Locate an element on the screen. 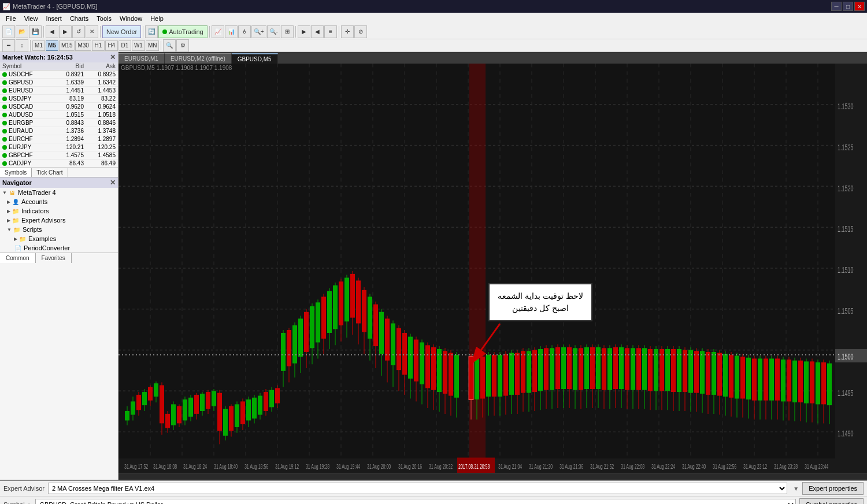  reload-btn: ↺ is located at coordinates (79, 32).